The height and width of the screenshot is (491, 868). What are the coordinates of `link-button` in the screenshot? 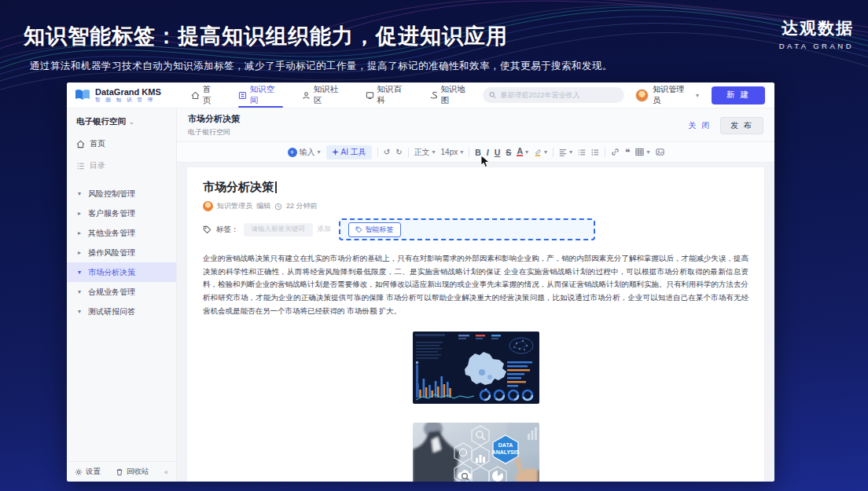 It's located at (615, 152).